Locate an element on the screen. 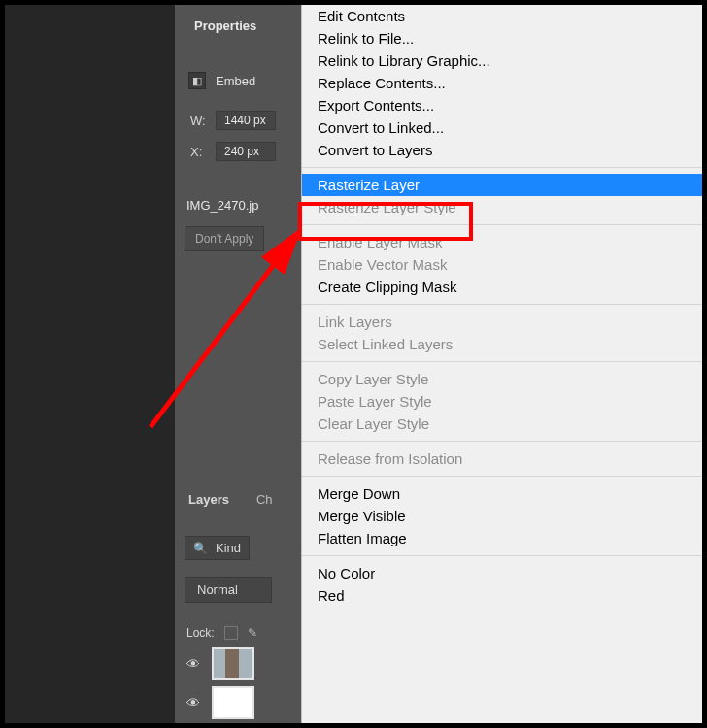 The width and height of the screenshot is (707, 728). menu-item-clear-layer-style: Clear Layer Style is located at coordinates (502, 423).